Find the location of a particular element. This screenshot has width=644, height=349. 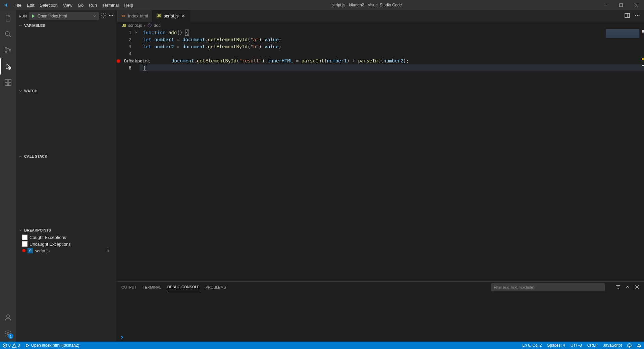

split-editor-icon is located at coordinates (627, 16).